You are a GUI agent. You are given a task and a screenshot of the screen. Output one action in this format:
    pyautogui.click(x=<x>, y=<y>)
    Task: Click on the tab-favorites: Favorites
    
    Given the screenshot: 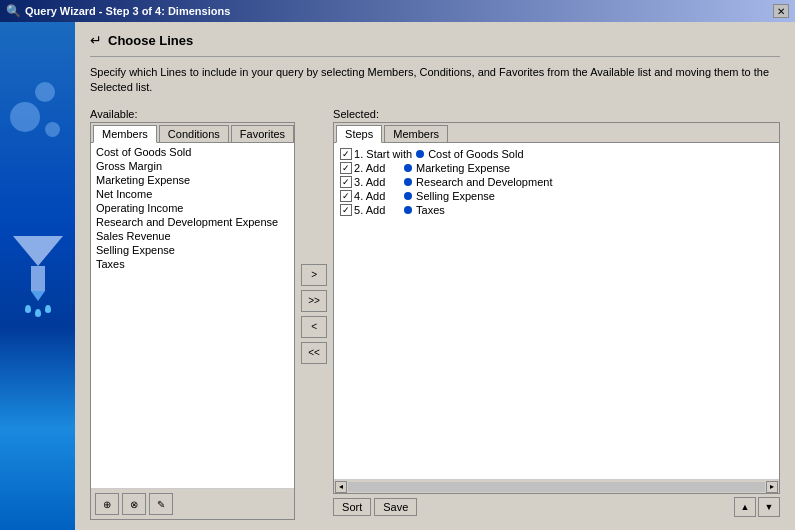 What is the action you would take?
    pyautogui.click(x=262, y=134)
    